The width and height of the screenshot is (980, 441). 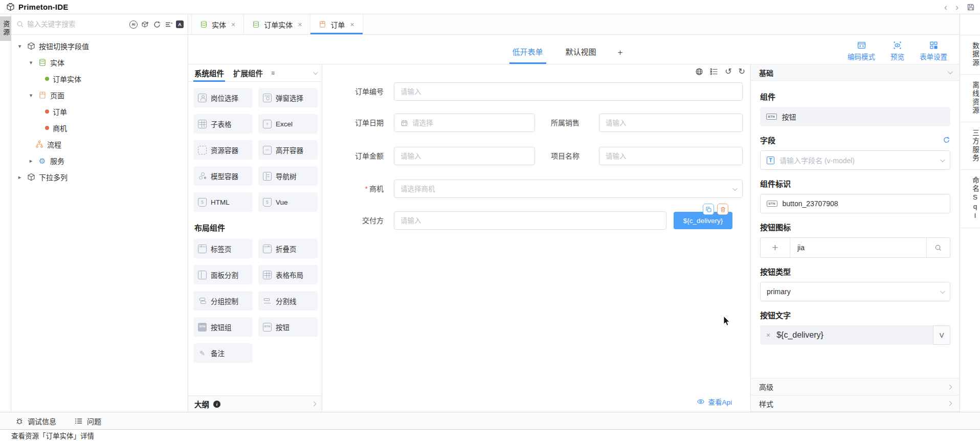 I want to click on field-select: T 请输入字段名 (v-model), so click(x=855, y=160).